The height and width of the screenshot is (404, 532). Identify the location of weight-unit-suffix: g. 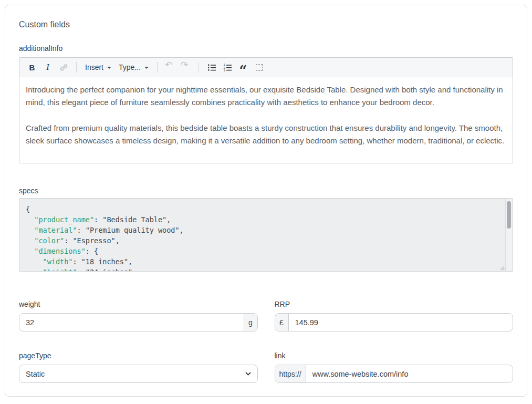
(251, 323).